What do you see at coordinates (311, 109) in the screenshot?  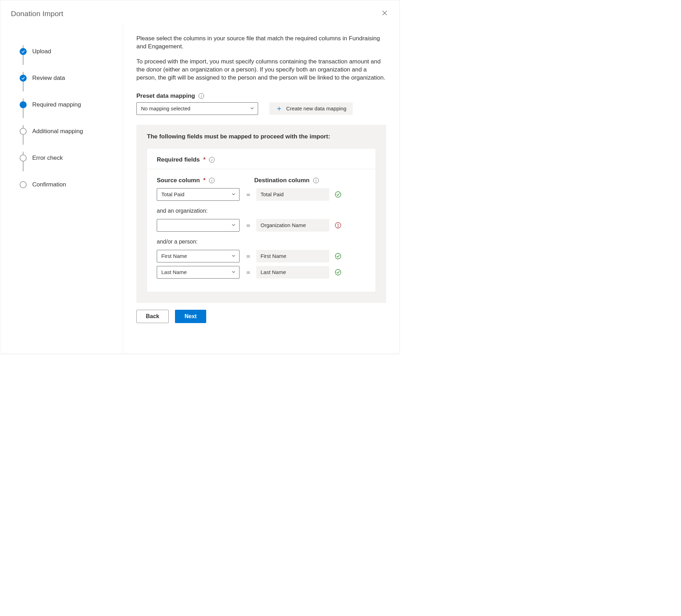 I see `create-new-mapping-button: ＋ Create new data mapping` at bounding box center [311, 109].